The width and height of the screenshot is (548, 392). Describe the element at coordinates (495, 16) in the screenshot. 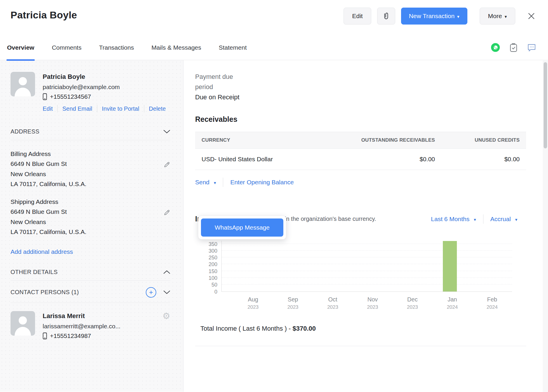

I see `more-label: More` at that location.